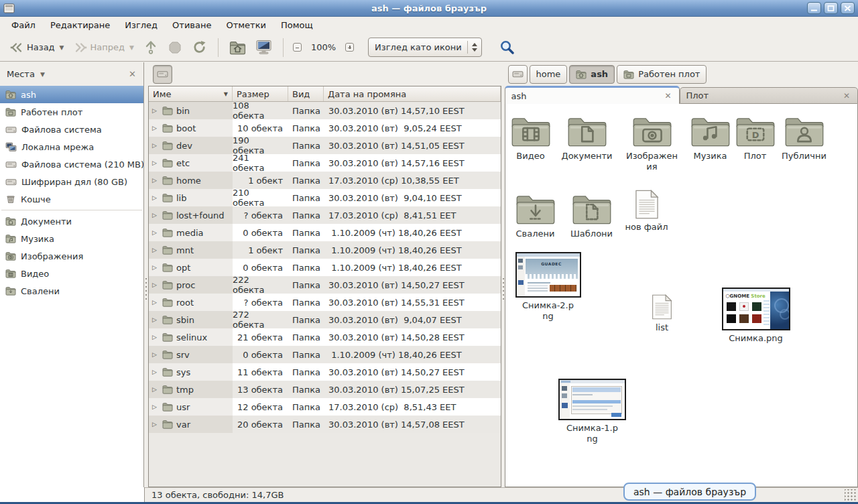 Image resolution: width=858 pixels, height=504 pixels. Describe the element at coordinates (587, 137) in the screenshot. I see `icon-view-item-документи: Документи` at that location.